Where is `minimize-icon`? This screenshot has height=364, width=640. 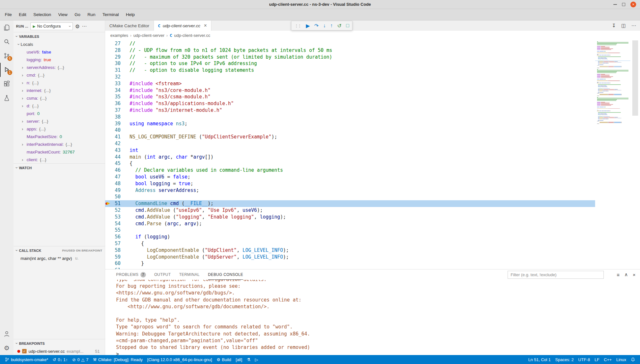 minimize-icon is located at coordinates (615, 4).